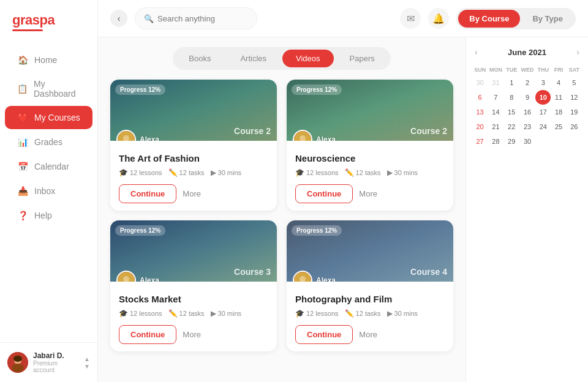 The width and height of the screenshot is (588, 382). I want to click on calendar-day: 25, so click(559, 127).